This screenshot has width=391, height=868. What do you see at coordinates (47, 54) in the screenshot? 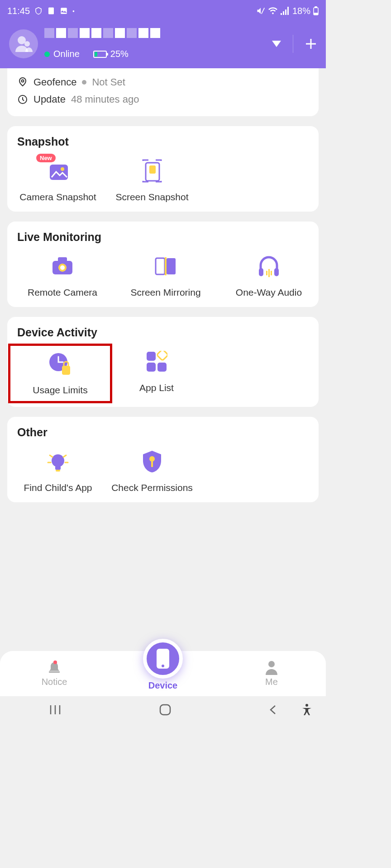
I see `online-indicator-icon` at bounding box center [47, 54].